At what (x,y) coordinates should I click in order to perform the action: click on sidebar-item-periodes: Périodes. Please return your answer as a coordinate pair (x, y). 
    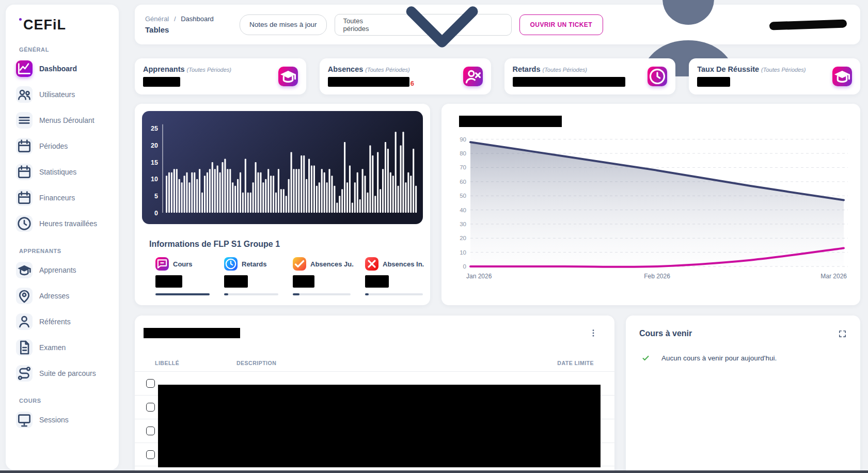
    Looking at the image, I should click on (62, 146).